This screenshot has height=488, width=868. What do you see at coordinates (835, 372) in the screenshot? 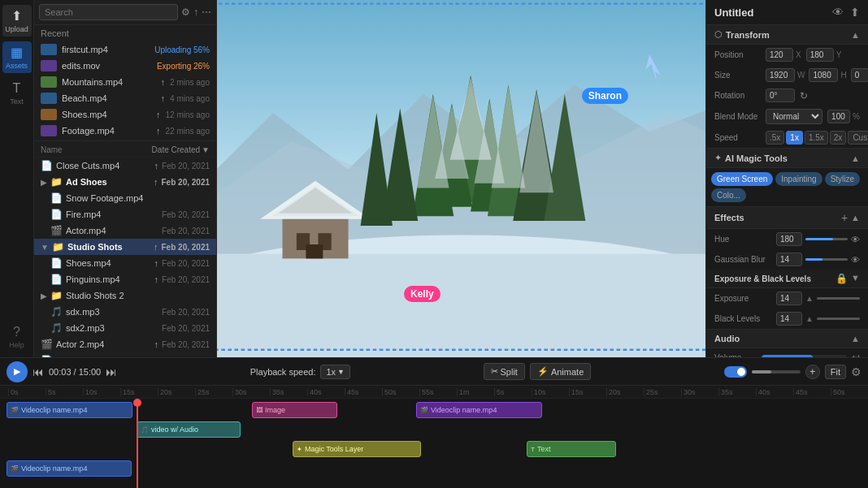
I see `fit-button: Fit` at bounding box center [835, 372].